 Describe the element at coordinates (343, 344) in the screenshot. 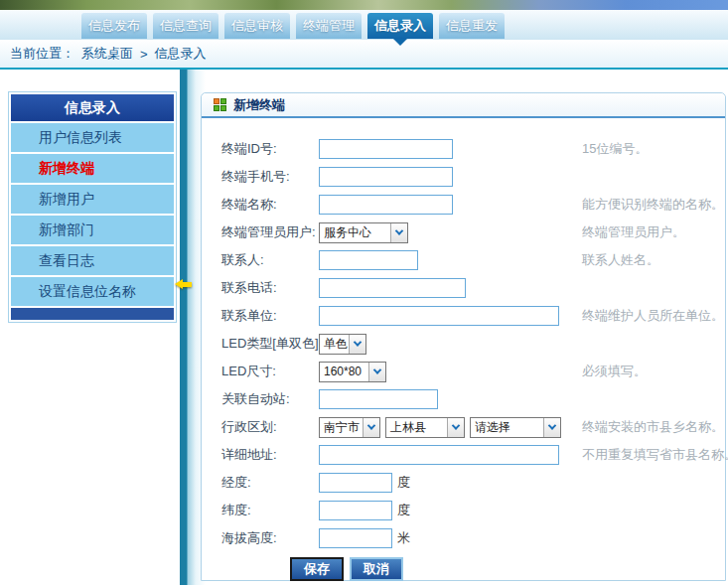

I see `led-type-select: 单色` at that location.